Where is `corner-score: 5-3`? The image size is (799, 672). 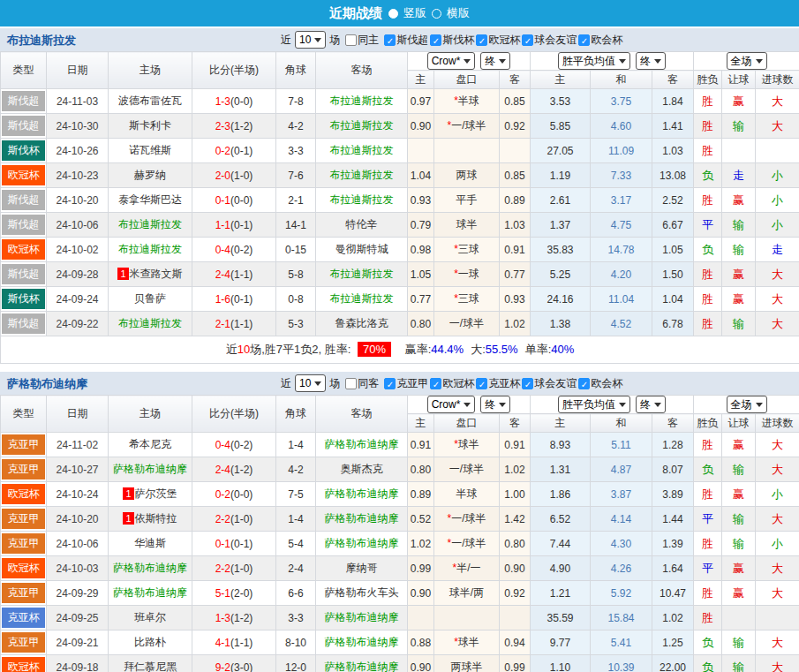
corner-score: 5-3 is located at coordinates (297, 324).